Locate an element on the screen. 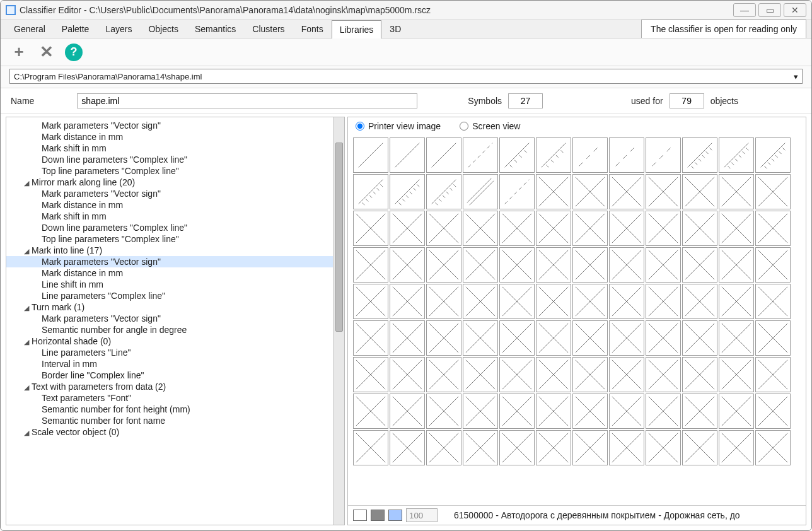 The image size is (812, 531). tab-3d: 3D is located at coordinates (395, 29).